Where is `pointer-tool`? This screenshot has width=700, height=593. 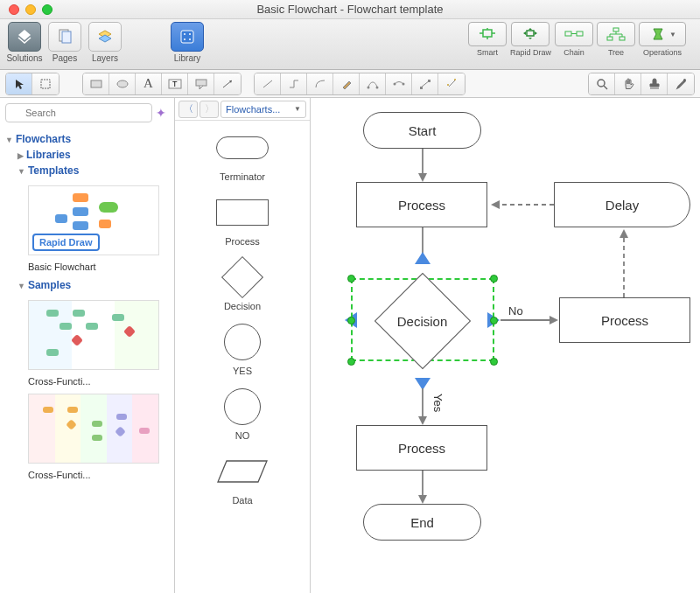
pointer-tool is located at coordinates (19, 84).